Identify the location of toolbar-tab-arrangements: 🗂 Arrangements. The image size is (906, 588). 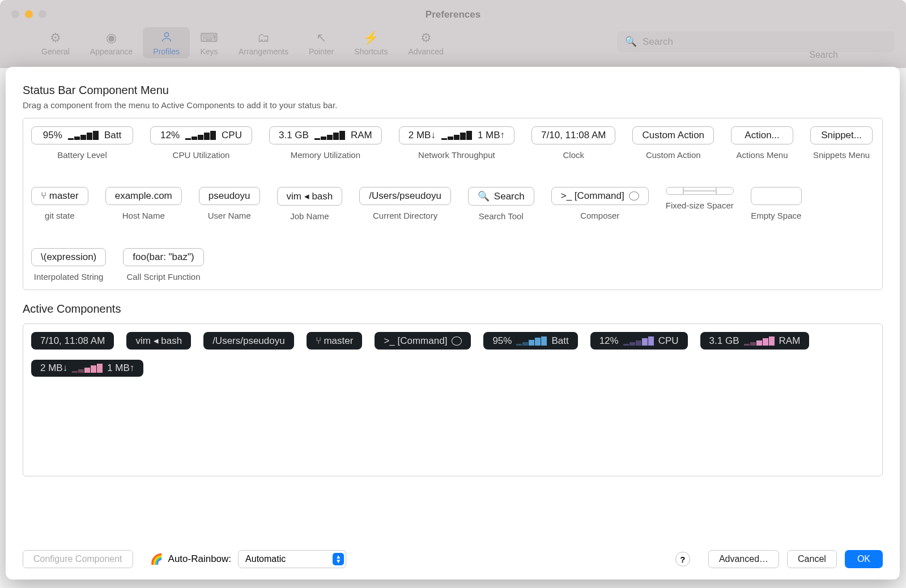
(263, 43).